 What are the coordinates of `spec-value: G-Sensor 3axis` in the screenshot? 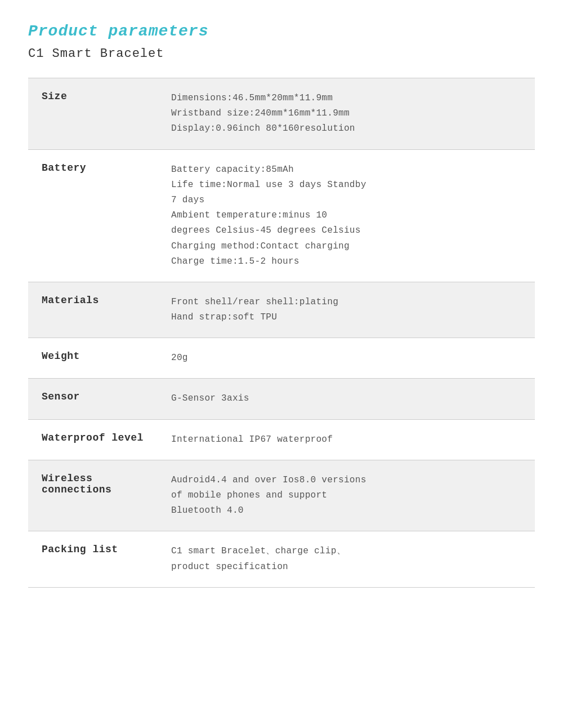 It's located at (346, 399).